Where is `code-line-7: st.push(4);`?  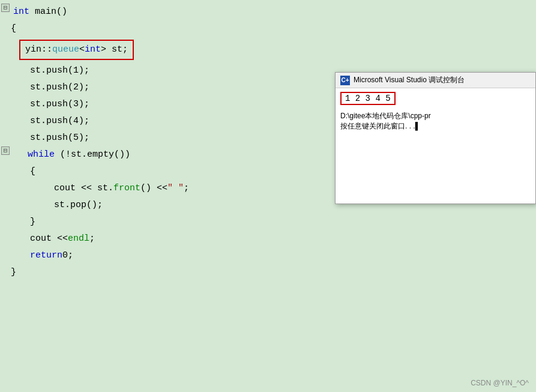
code-line-7: st.push(4); is located at coordinates (168, 121).